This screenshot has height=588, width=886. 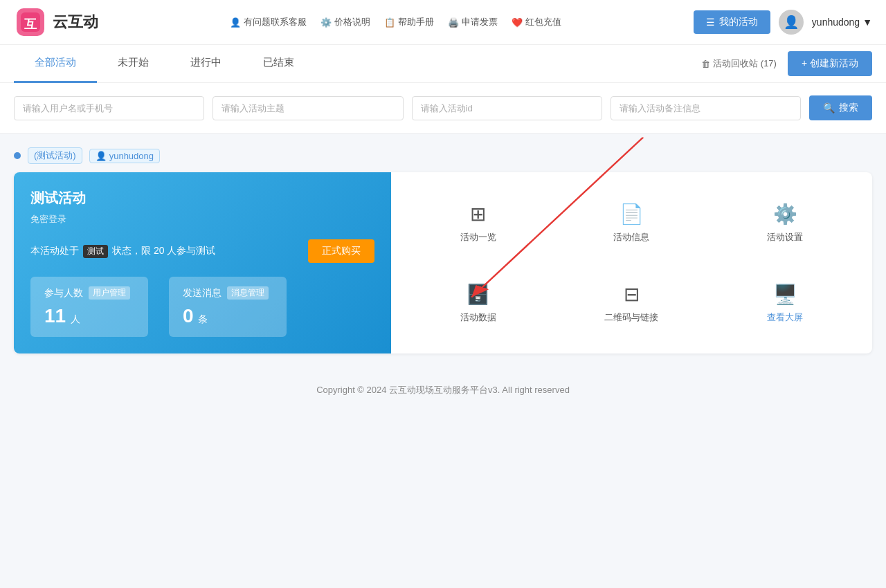 I want to click on tab-ended: 已结束, so click(x=278, y=64).